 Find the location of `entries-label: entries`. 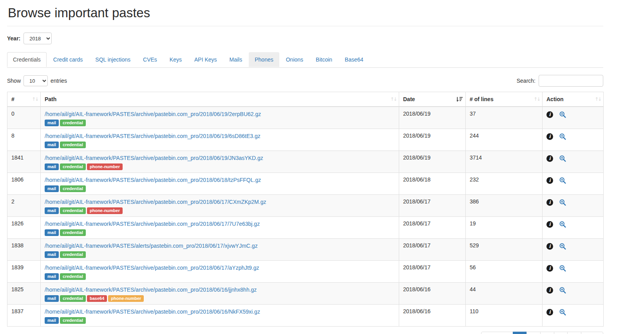

entries-label: entries is located at coordinates (59, 81).